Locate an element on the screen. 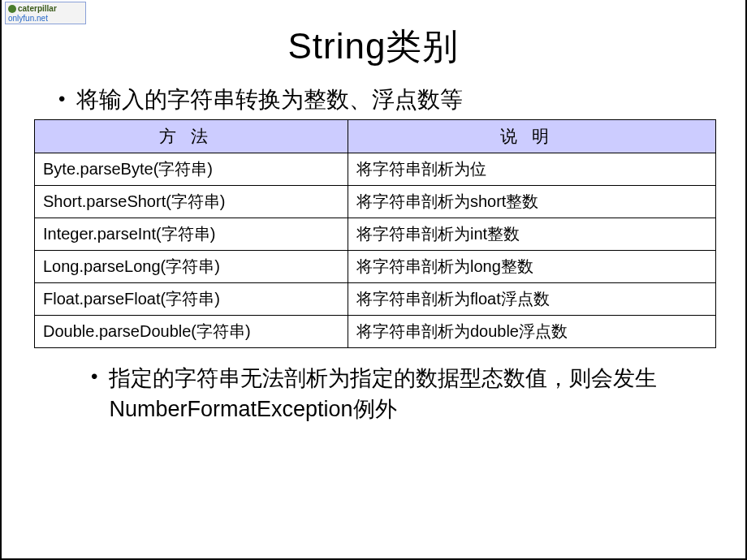  bullet-1-text: 将输入的字符串转换为整数、浮点数等 is located at coordinates (270, 100).